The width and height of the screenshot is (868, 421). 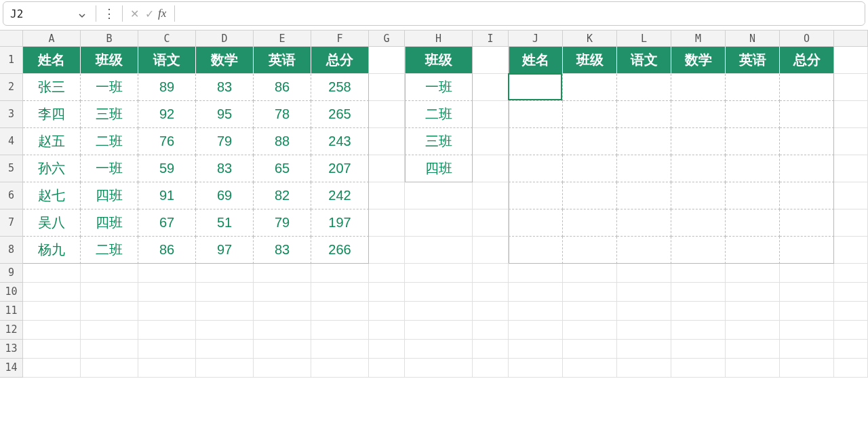 I want to click on cell-M10, so click(x=698, y=292).